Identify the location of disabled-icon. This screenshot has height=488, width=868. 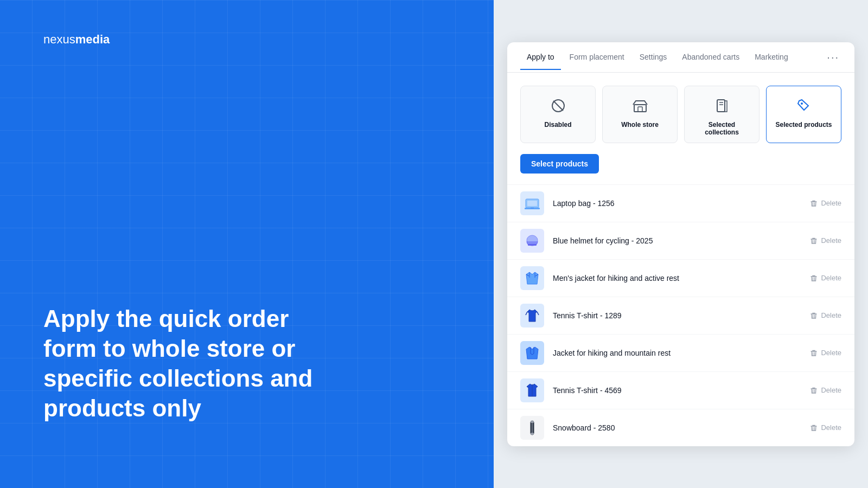
(558, 106).